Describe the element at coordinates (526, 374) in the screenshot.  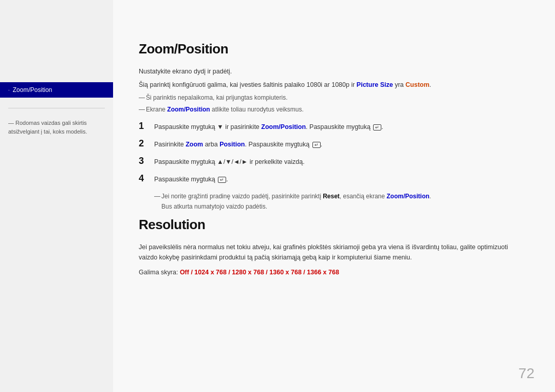
I see `page-number: 72` at that location.